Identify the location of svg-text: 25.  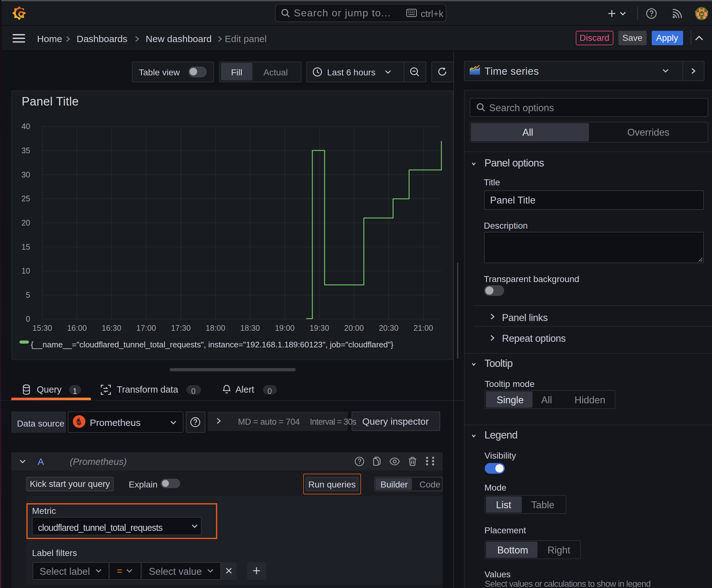
(26, 198).